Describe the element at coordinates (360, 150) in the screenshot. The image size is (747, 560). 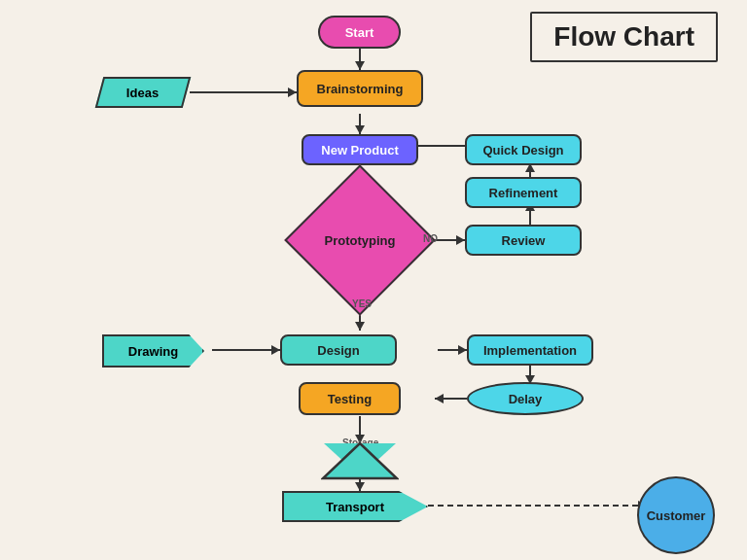
I see `new-product-node: New Product` at that location.